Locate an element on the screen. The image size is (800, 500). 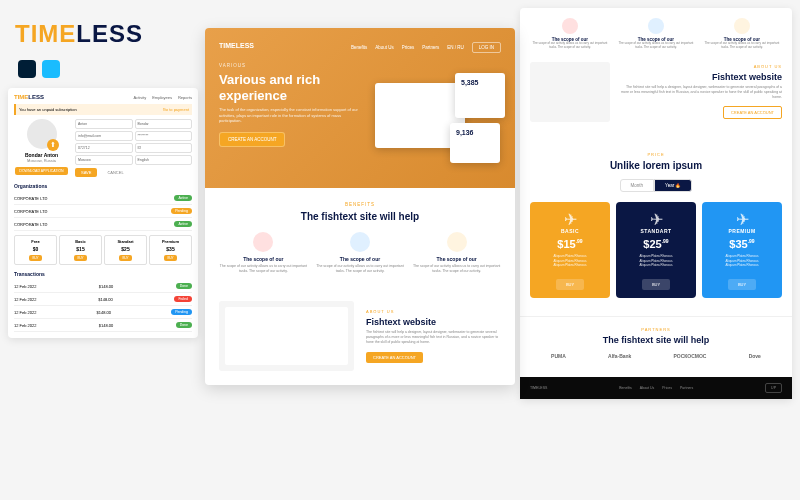
photoshop-icon is located at coordinates (27, 69).